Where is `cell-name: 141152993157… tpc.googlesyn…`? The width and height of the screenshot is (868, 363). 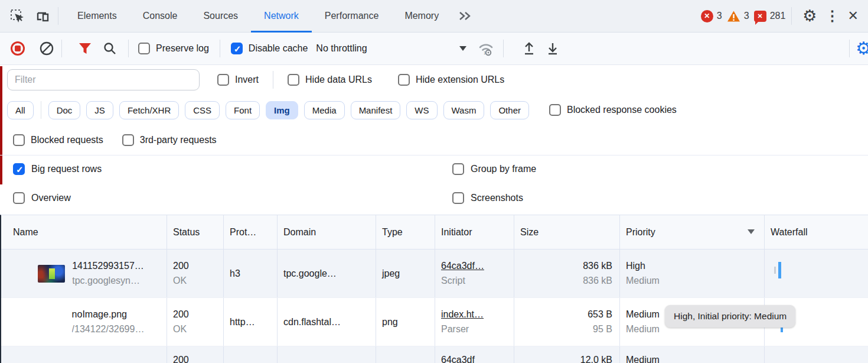 cell-name: 141152993157… tpc.googlesyn… is located at coordinates (84, 273).